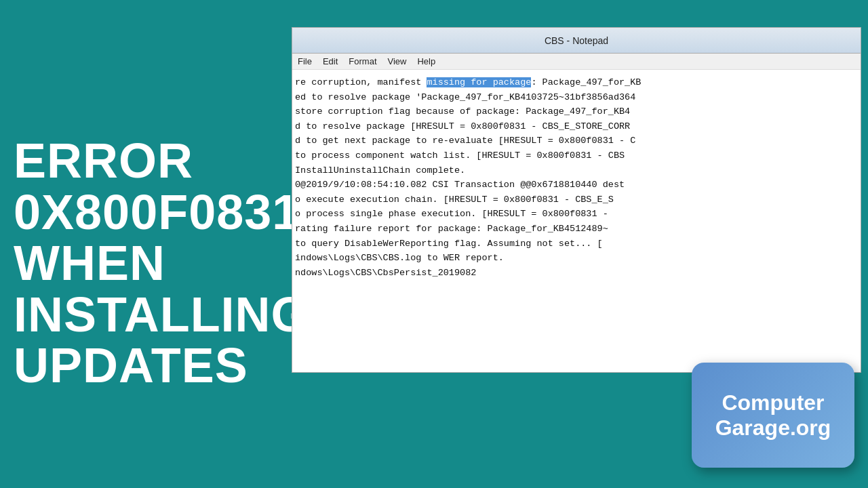 This screenshot has width=868, height=488. I want to click on log-line-7: 0@2019/9/10:08:54:10.082 CSI Transaction…, so click(576, 185).